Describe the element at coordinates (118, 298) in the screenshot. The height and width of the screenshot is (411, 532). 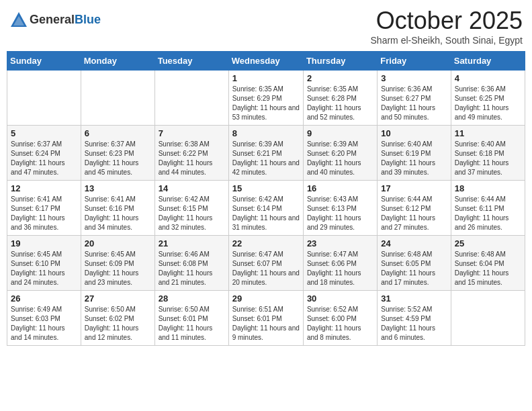
I see `day-number: 27` at that location.